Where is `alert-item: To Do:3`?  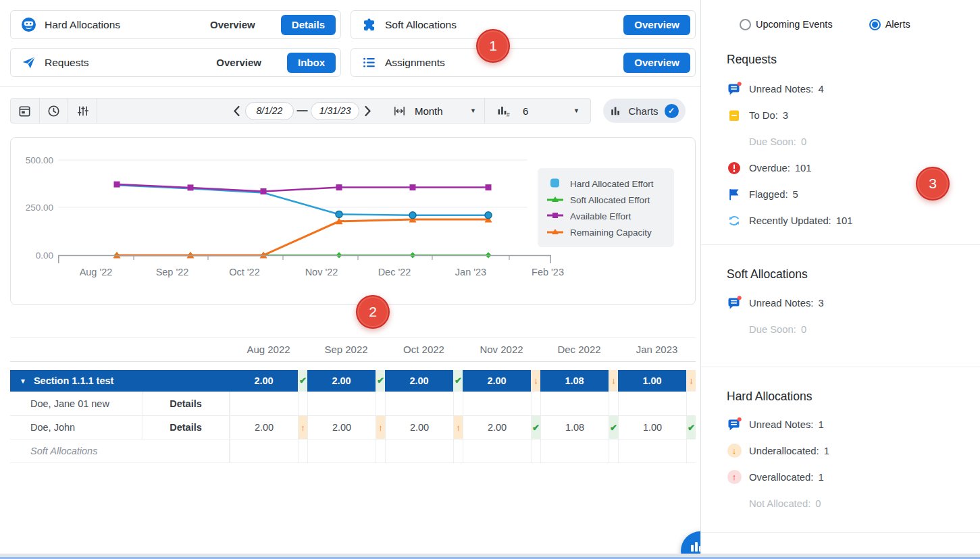 alert-item: To Do:3 is located at coordinates (840, 115).